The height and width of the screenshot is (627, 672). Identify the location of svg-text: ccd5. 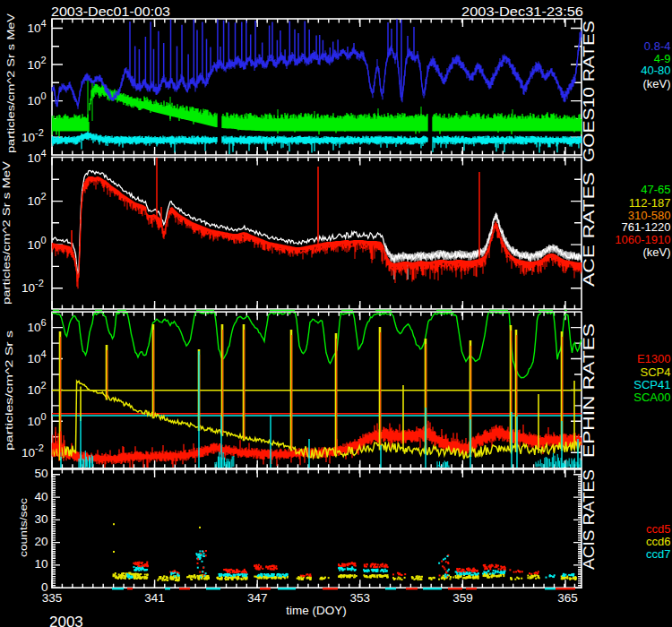
(658, 528).